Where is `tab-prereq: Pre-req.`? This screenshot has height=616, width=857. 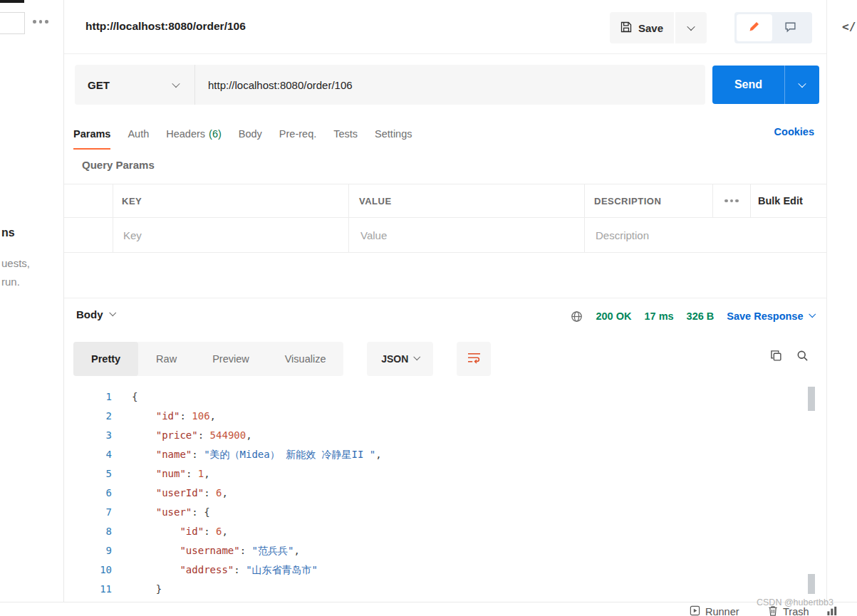
tab-prereq: Pre-req. is located at coordinates (298, 134).